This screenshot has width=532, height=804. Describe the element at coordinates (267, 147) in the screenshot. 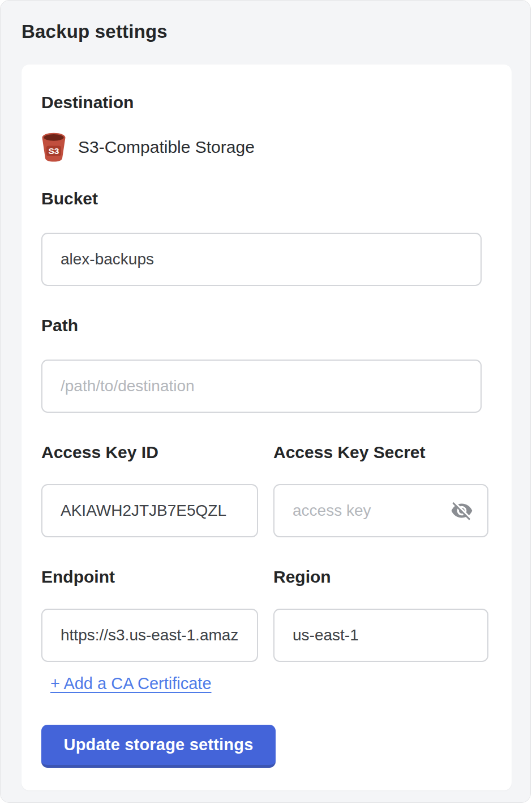

I see `destination-value-row: S3 S3-Compatible Storage` at that location.